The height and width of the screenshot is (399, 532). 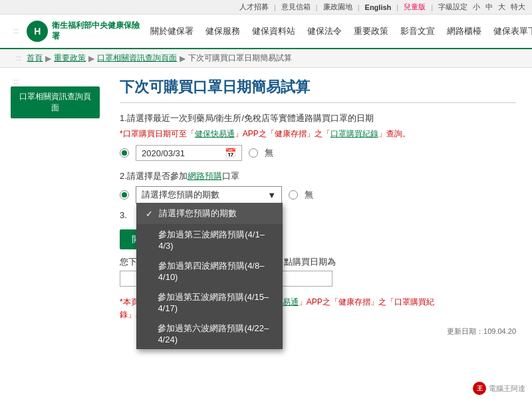 What do you see at coordinates (215, 271) in the screenshot?
I see `dropdown-option-label-2: 參加過第四波網路預購(4/8–4/10)` at bounding box center [215, 271].